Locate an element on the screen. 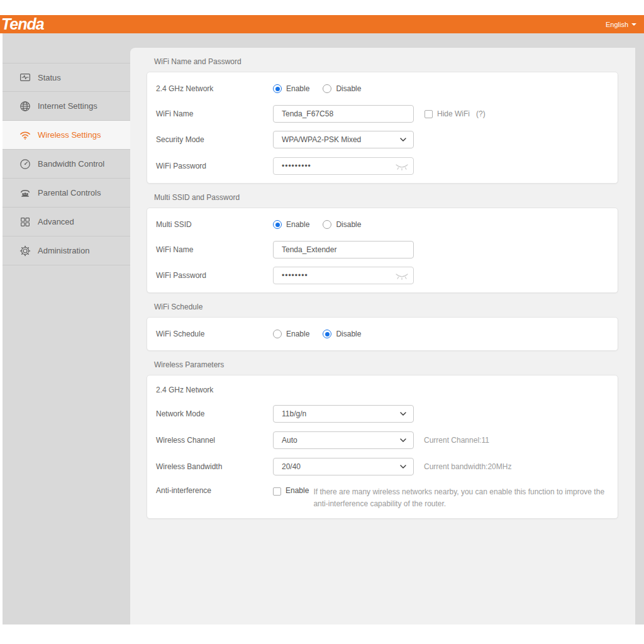 Image resolution: width=644 pixels, height=644 pixels. row-security-mode: Security Mode WPA/WPA2-PSK Mixed is located at coordinates (382, 140).